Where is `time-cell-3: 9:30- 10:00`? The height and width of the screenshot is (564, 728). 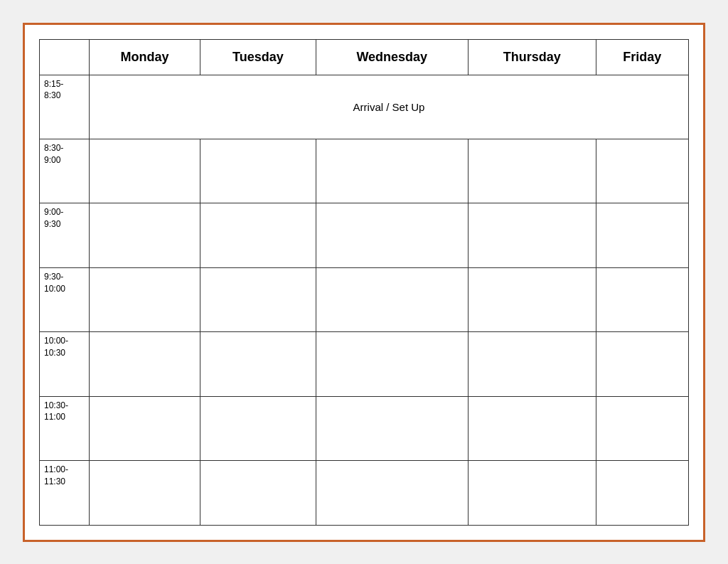 time-cell-3: 9:30- 10:00 is located at coordinates (65, 299).